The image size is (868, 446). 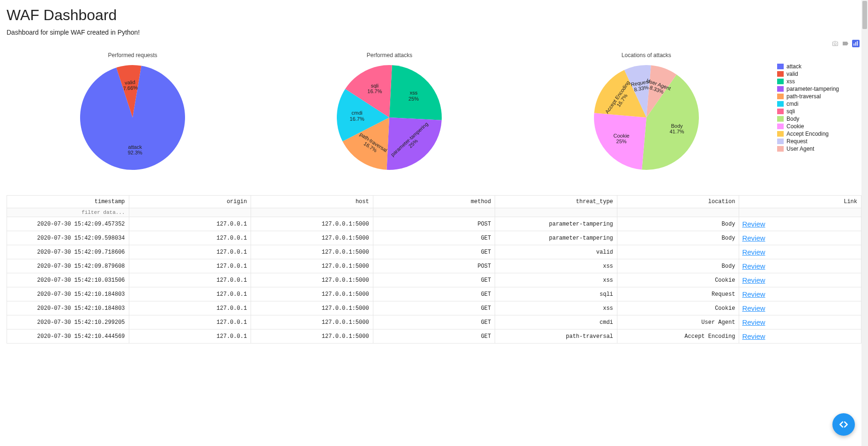 What do you see at coordinates (808, 134) in the screenshot?
I see `legend-label: Accept Encoding` at bounding box center [808, 134].